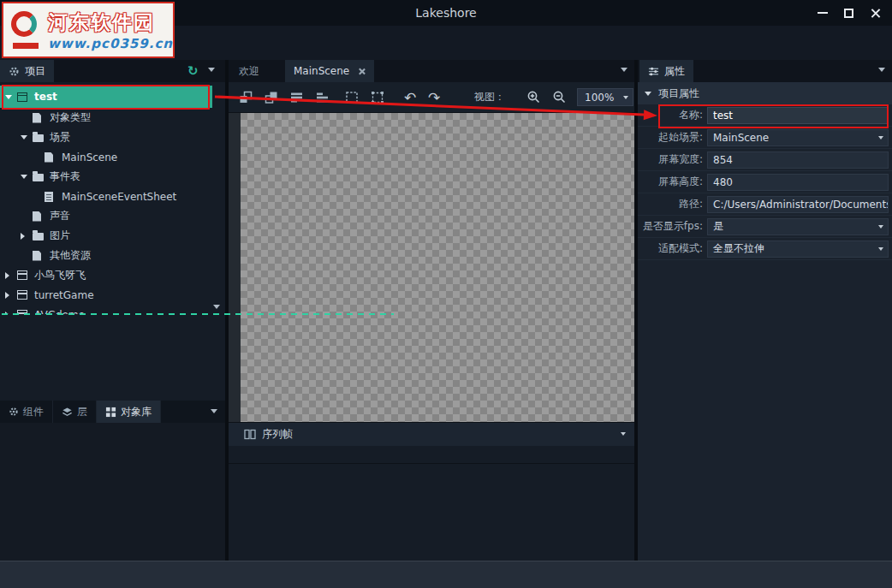 This screenshot has width=892, height=588. Describe the element at coordinates (624, 70) in the screenshot. I see `scene-tab-list-dropdown-icon` at that location.